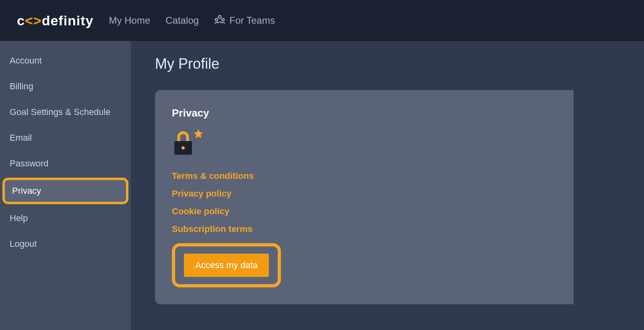 The height and width of the screenshot is (330, 644). Describe the element at coordinates (21, 137) in the screenshot. I see `sidebar-item-label: Email` at that location.